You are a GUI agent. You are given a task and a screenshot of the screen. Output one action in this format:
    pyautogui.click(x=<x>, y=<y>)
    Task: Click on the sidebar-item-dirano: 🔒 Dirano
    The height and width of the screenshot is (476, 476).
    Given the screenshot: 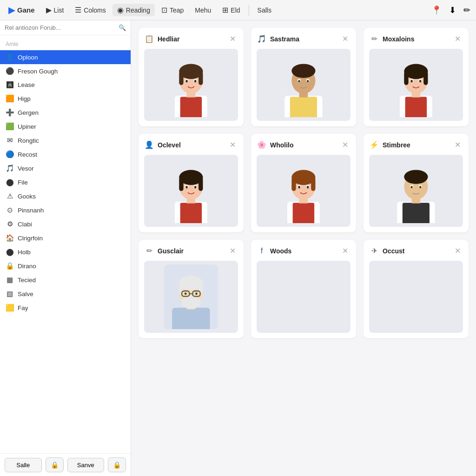 What is the action you would take?
    pyautogui.click(x=65, y=266)
    